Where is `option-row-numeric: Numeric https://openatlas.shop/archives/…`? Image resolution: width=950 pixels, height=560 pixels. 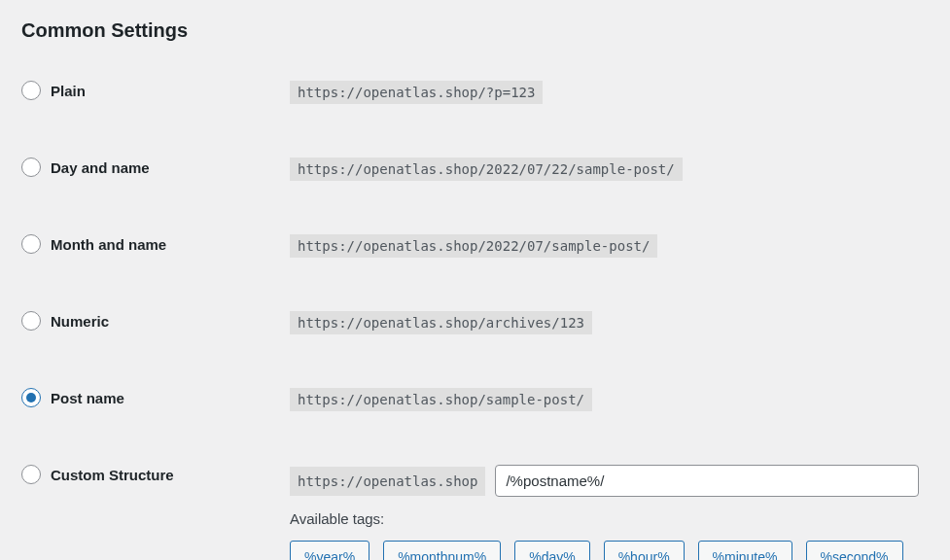 option-row-numeric: Numeric https://openatlas.shop/archives/… is located at coordinates (475, 323).